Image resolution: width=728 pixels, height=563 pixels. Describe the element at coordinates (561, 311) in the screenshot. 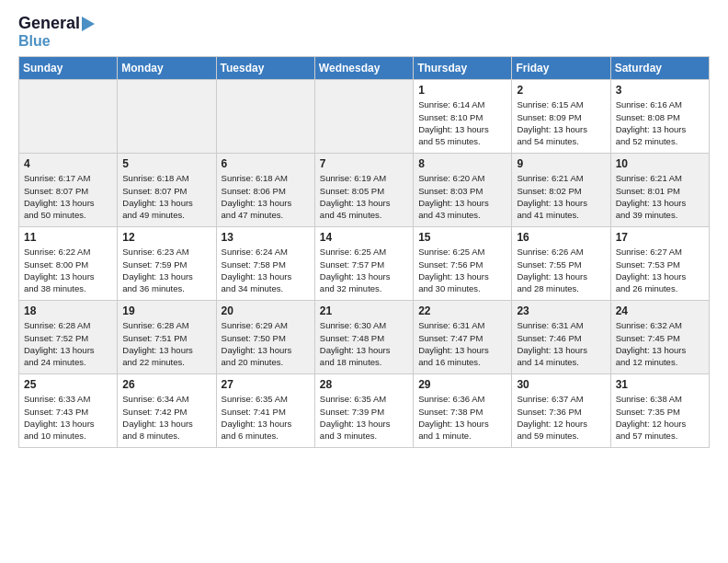

I see `day-number: 23` at that location.